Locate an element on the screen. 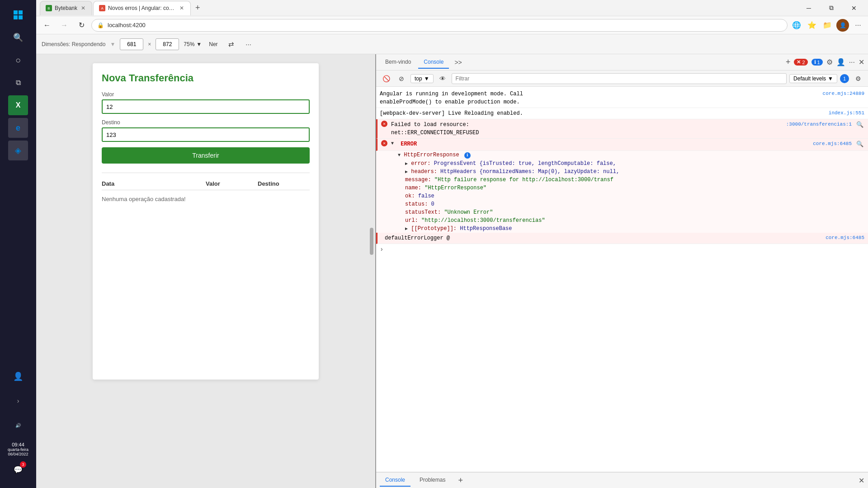 This screenshot has width=868, height=488. search-btn-1: 🔍 is located at coordinates (860, 125).